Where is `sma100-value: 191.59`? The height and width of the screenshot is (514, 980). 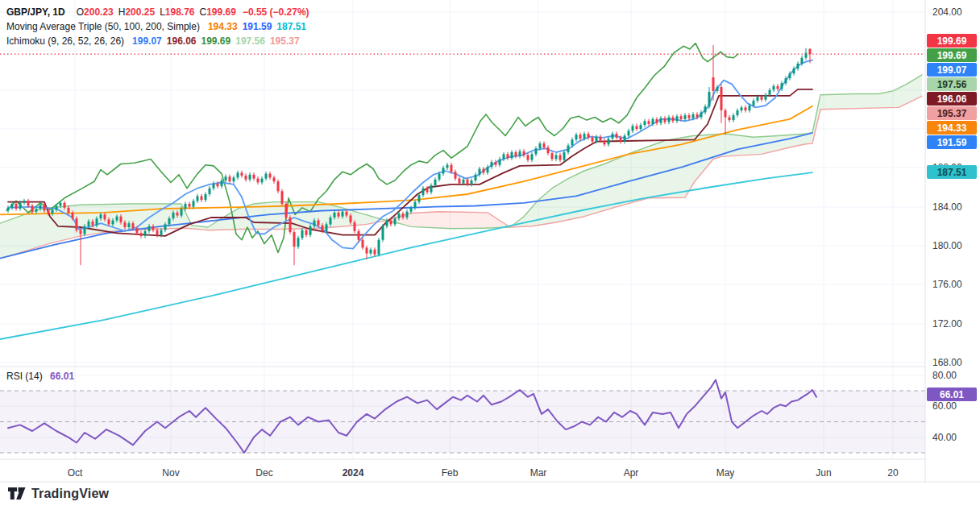
sma100-value: 191.59 is located at coordinates (258, 27).